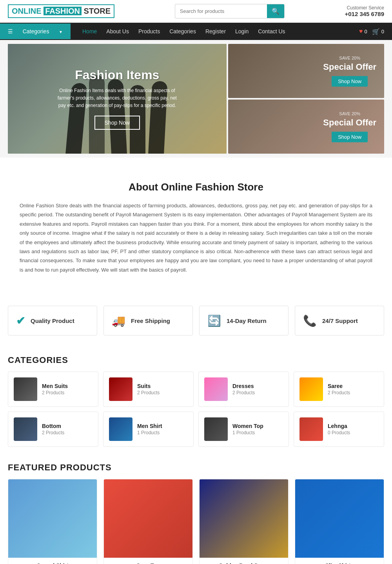 Image resolution: width=392 pixels, height=564 pixels. I want to click on feature-return: 14-Day Return, so click(244, 321).